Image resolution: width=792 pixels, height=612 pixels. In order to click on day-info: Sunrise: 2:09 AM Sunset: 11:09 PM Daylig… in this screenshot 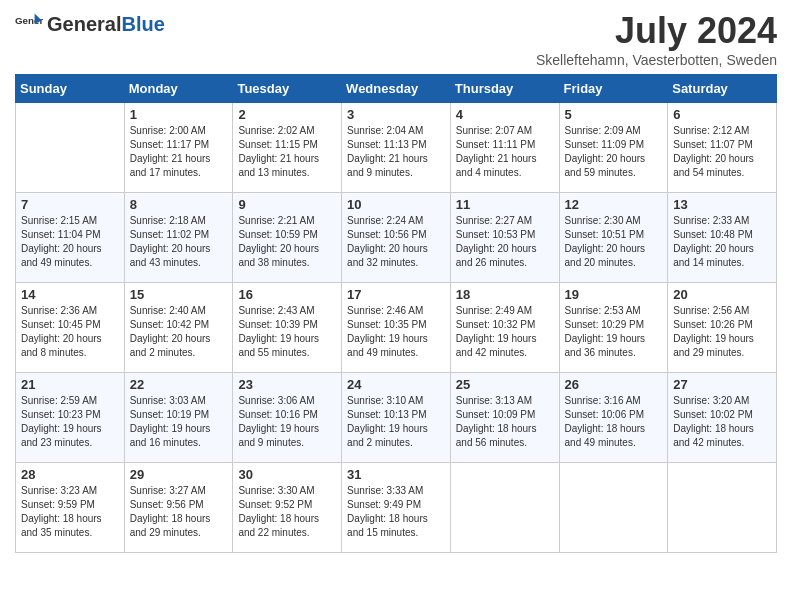, I will do `click(614, 152)`.